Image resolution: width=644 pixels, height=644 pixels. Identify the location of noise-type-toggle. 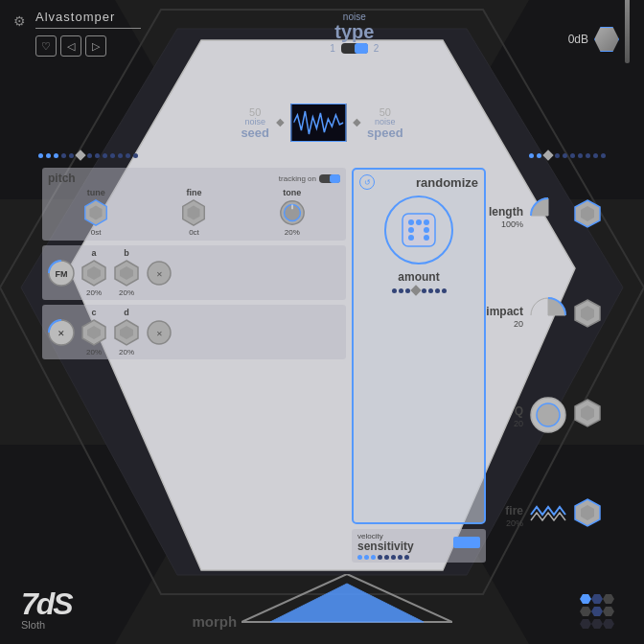
(355, 48).